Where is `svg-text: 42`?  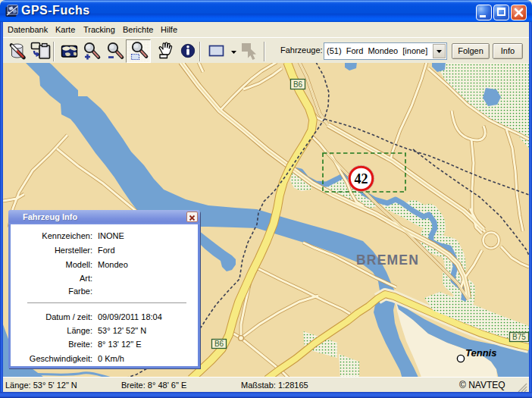 svg-text: 42 is located at coordinates (361, 179).